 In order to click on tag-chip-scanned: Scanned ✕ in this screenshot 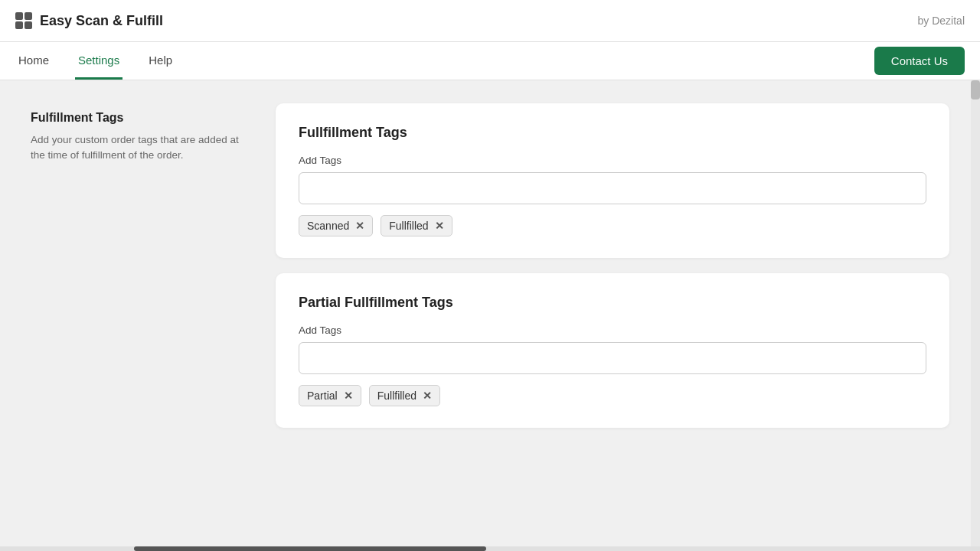, I will do `click(335, 226)`.